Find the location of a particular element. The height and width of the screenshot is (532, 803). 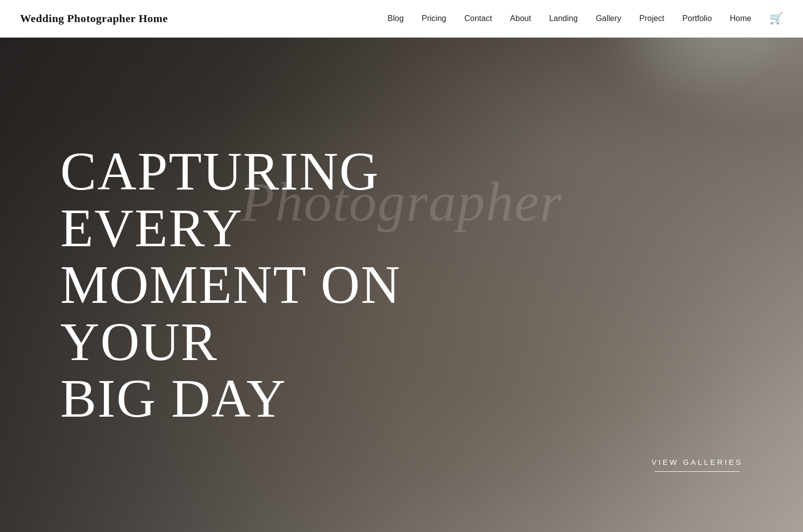

nav-item-home: Home is located at coordinates (741, 19).